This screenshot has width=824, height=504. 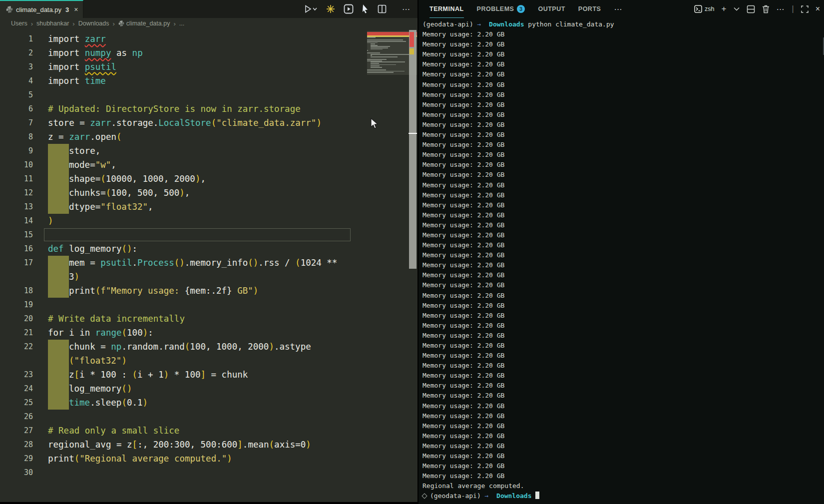 What do you see at coordinates (209, 151) in the screenshot?
I see `code-line: 9store,` at bounding box center [209, 151].